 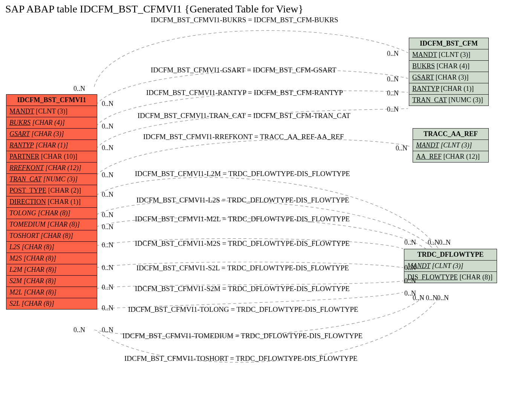 I want to click on entity-trdc-dflowtype: TRDC_DFLOWTYPEMANDT [CLNT (3)]DIS_FLOWTY…, so click(x=451, y=266).